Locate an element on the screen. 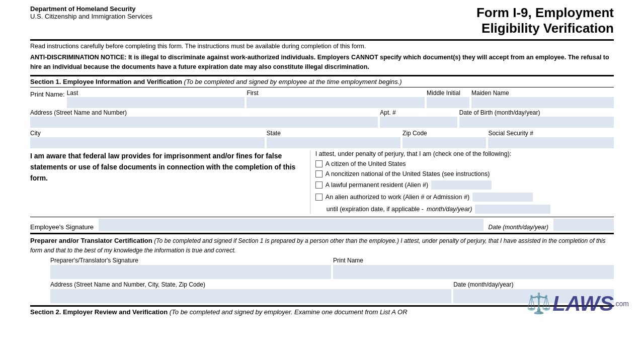 Image resolution: width=644 pixels, height=362 pixels. city-state-row: City State Zip Code Social Security # is located at coordinates (322, 139).